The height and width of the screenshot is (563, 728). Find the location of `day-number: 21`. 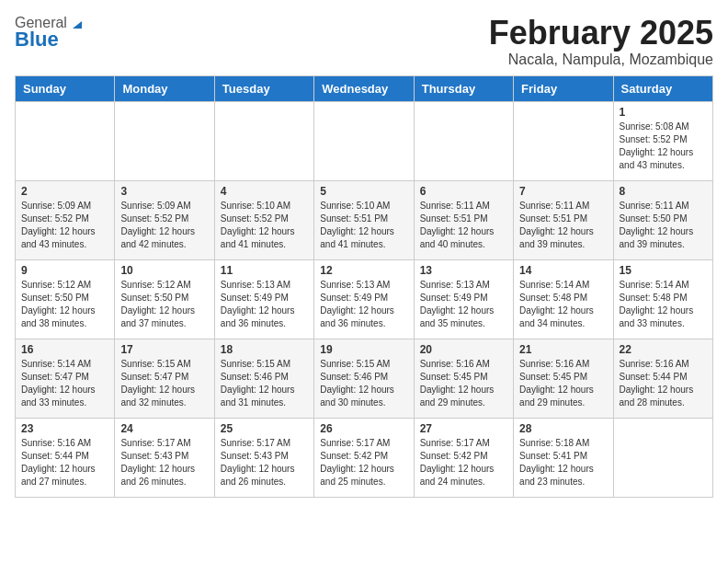

day-number: 21 is located at coordinates (563, 350).